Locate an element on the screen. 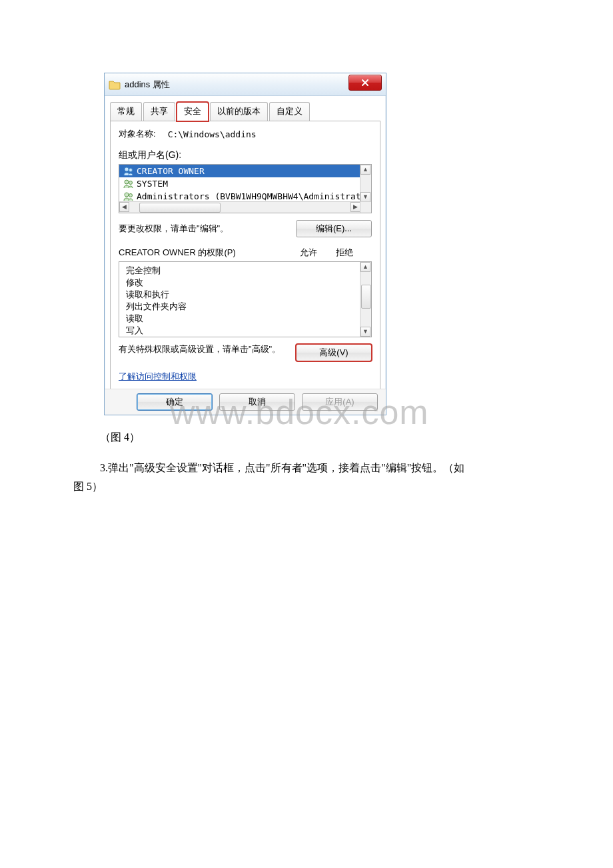  apply-button: 应用(A) is located at coordinates (340, 402).